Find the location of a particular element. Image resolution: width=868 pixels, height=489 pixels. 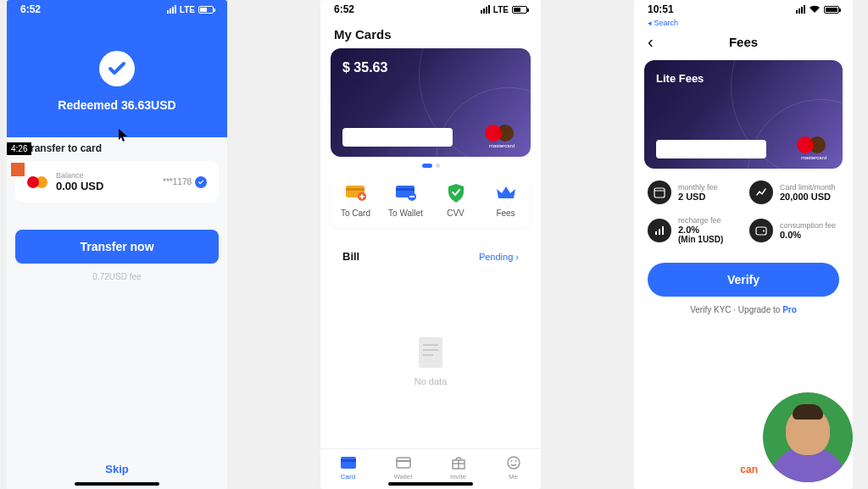

empty-text: No data is located at coordinates (431, 381).